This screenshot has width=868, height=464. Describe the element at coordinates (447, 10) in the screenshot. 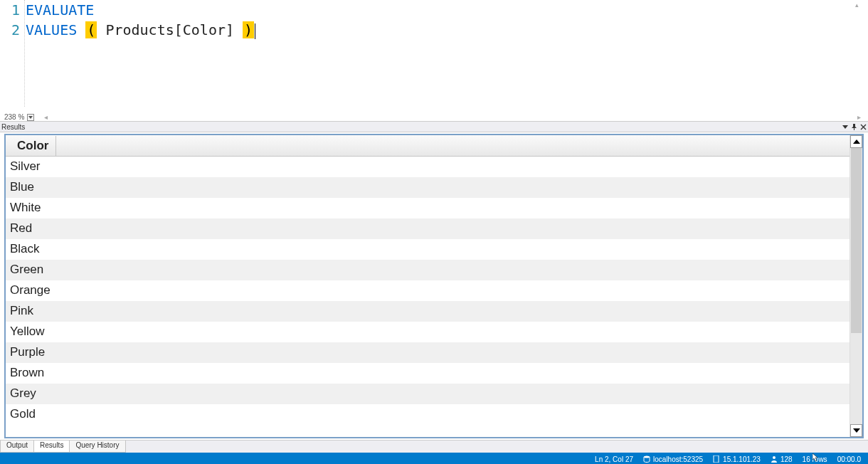

I see `code-line-1: EVALUATE` at that location.